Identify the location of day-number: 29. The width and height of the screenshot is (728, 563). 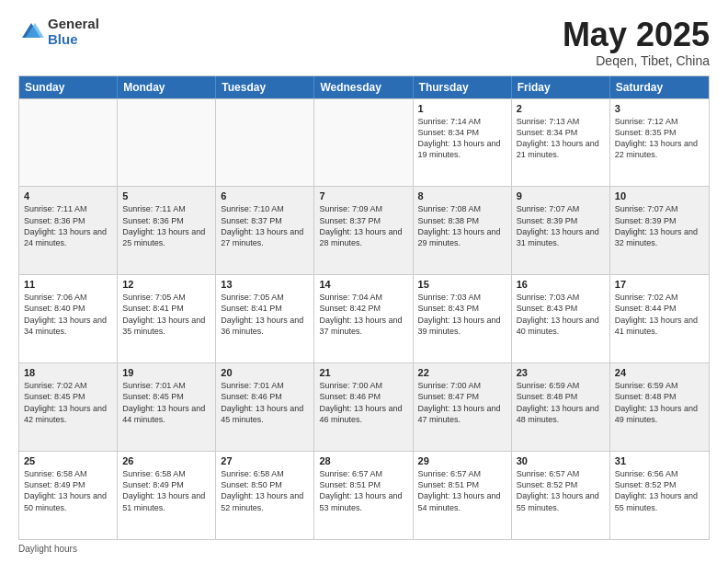
(462, 461).